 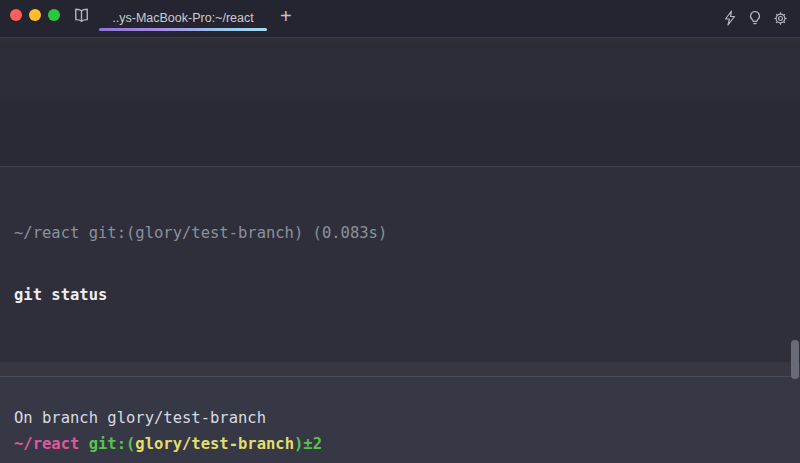 What do you see at coordinates (755, 18) in the screenshot?
I see `tips-button` at bounding box center [755, 18].